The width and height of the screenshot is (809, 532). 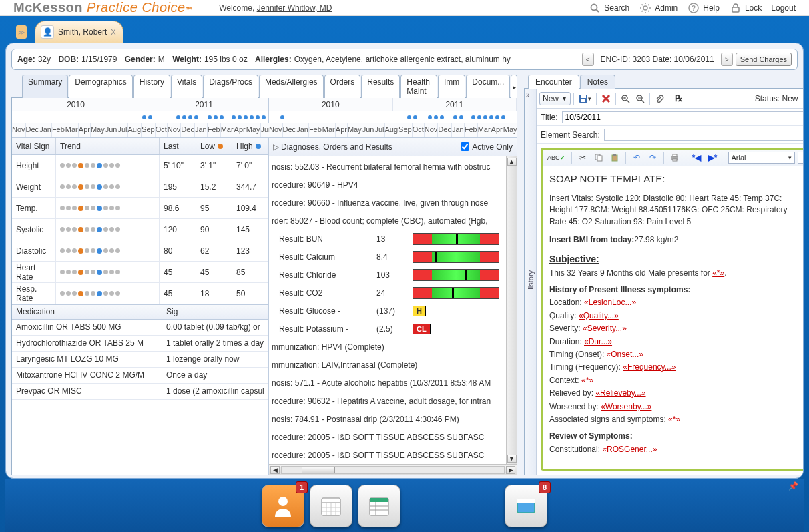 What do you see at coordinates (76, 104) in the screenshot?
I see `year-label: 2010` at bounding box center [76, 104].